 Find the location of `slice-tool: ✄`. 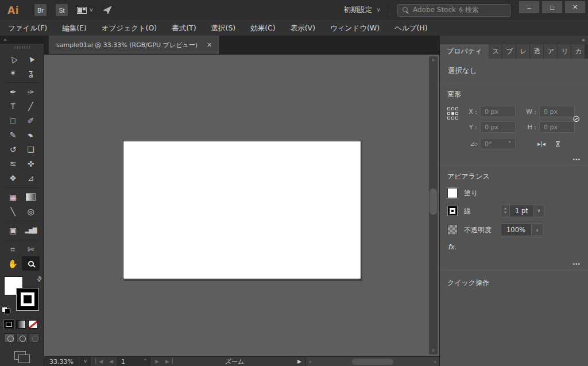

slice-tool: ✄ is located at coordinates (31, 249).